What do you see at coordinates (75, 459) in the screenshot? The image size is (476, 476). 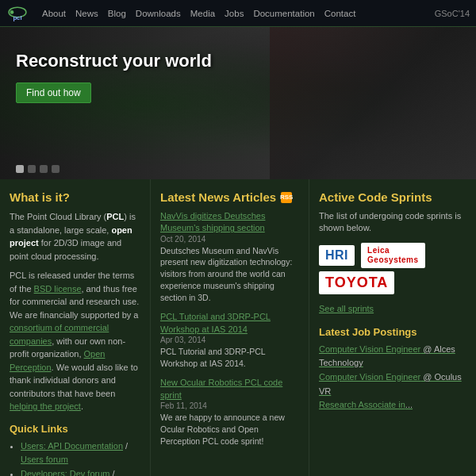 I see `quick-links-list: Users: API Documentation / Users forum D…` at bounding box center [75, 459].